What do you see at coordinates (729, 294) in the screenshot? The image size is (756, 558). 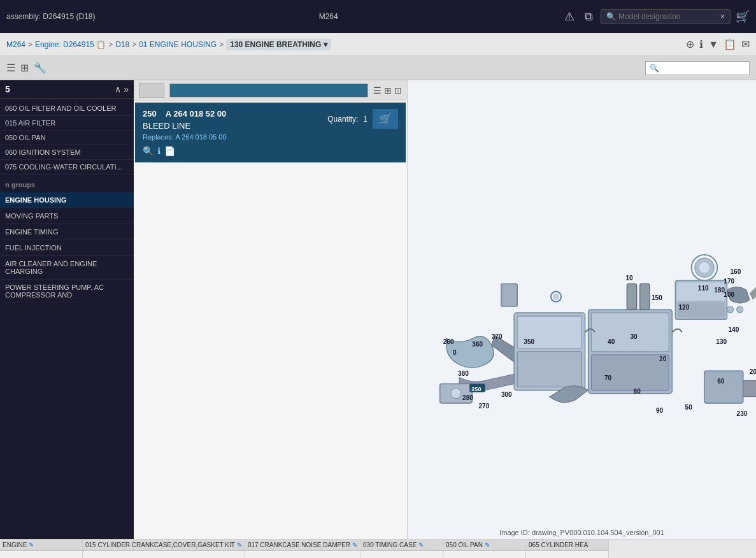 I see `svg-text: 100` at bounding box center [729, 294].